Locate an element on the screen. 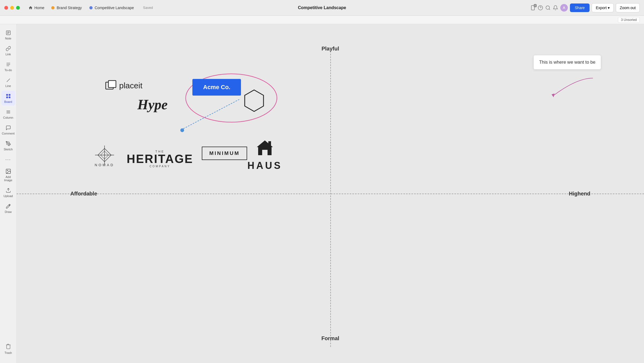 This screenshot has width=644, height=363. tab-competitive-landscape-label: Competitive Landscape is located at coordinates (114, 8).